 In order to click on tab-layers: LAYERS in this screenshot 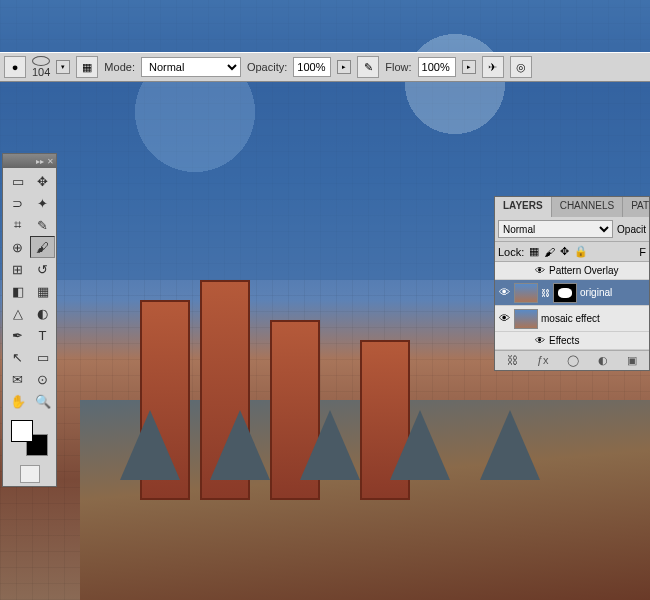, I will do `click(524, 207)`.